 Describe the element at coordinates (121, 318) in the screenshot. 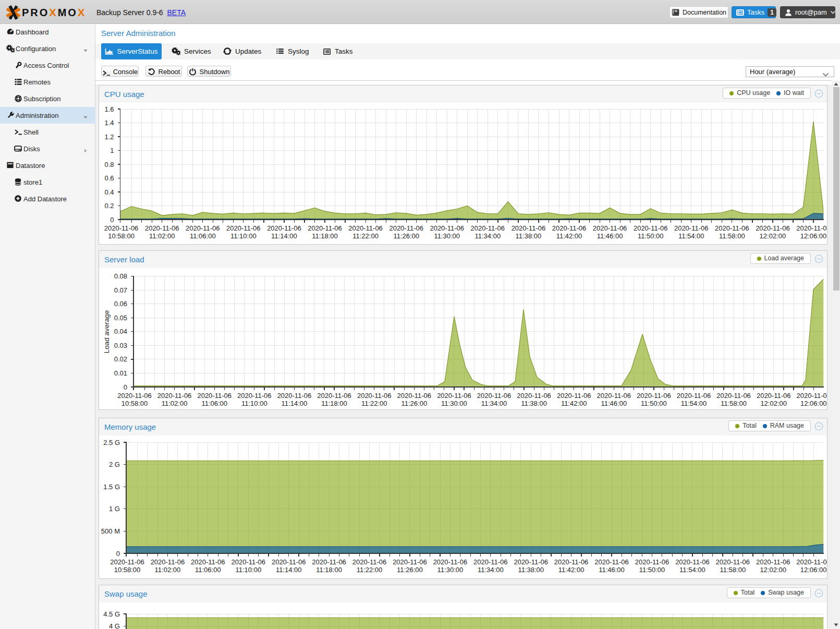

I see `svg-text: 0.05` at that location.